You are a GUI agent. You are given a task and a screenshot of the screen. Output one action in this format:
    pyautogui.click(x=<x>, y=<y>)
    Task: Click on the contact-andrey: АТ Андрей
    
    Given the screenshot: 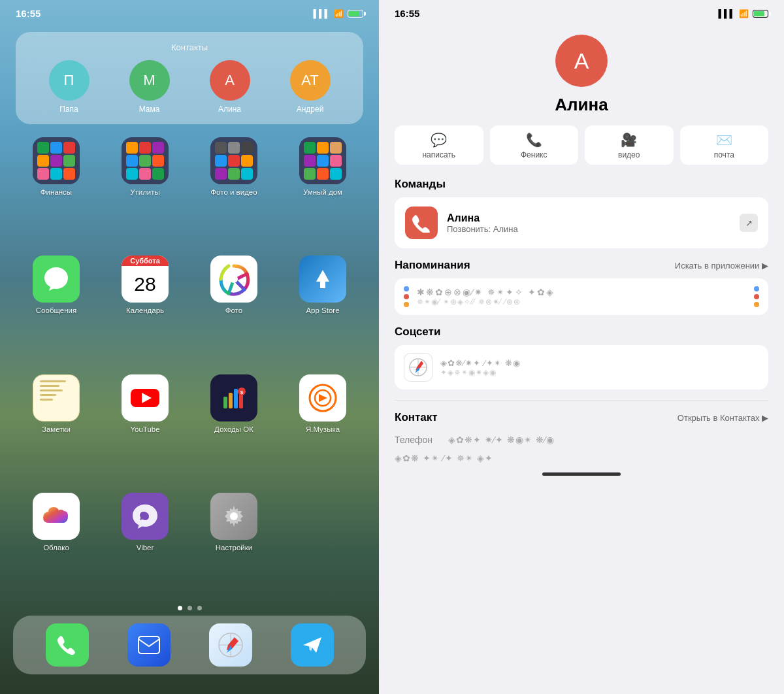 What is the action you would take?
    pyautogui.click(x=310, y=87)
    